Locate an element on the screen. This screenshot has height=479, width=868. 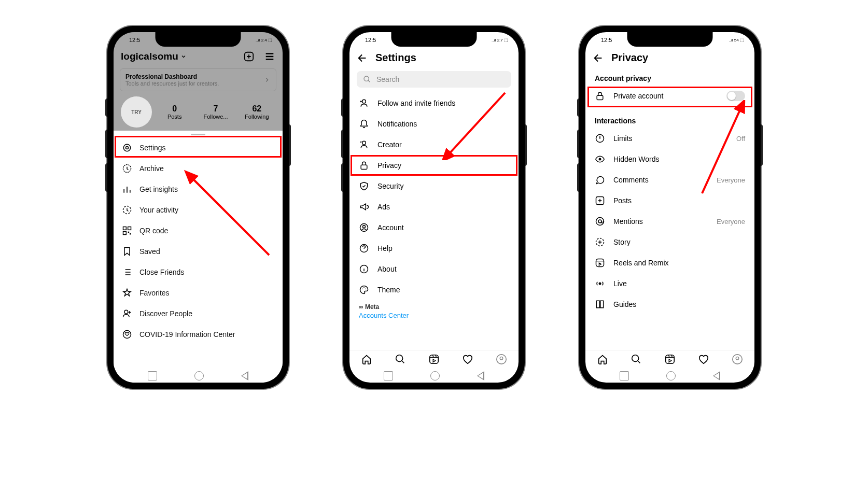
menu-covid: COVID-19 Information Center is located at coordinates (198, 334).